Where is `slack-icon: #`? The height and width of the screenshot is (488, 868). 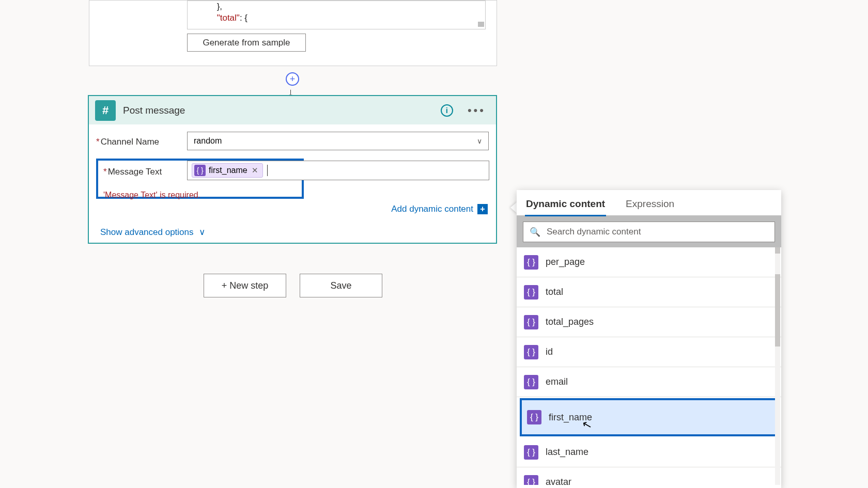 slack-icon: # is located at coordinates (105, 111).